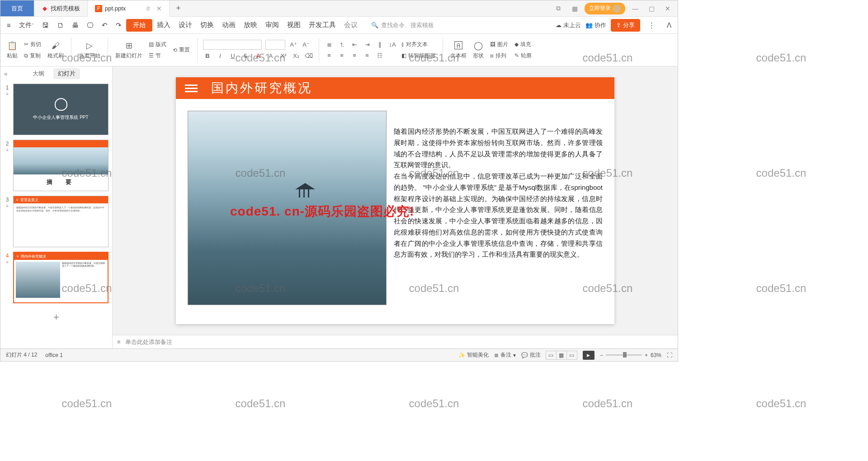 This screenshot has width=868, height=461. Describe the element at coordinates (229, 25) in the screenshot. I see `tab-anim: 动画` at that location.